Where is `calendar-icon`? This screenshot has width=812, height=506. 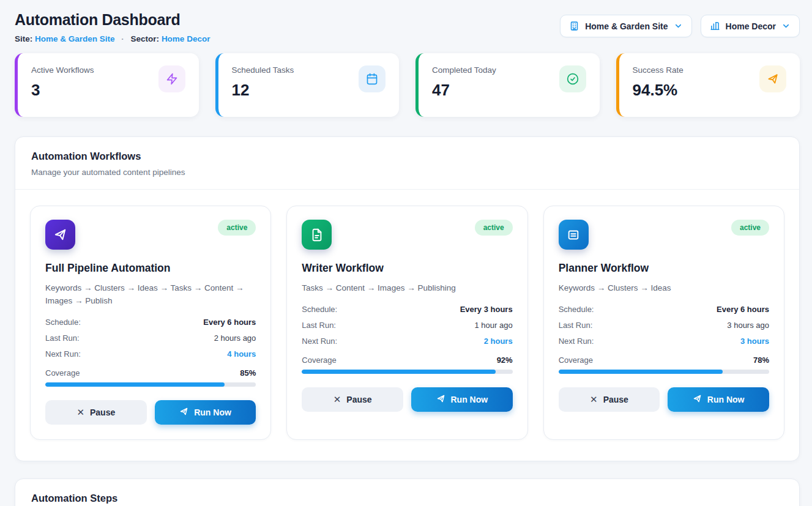 calendar-icon is located at coordinates (372, 79).